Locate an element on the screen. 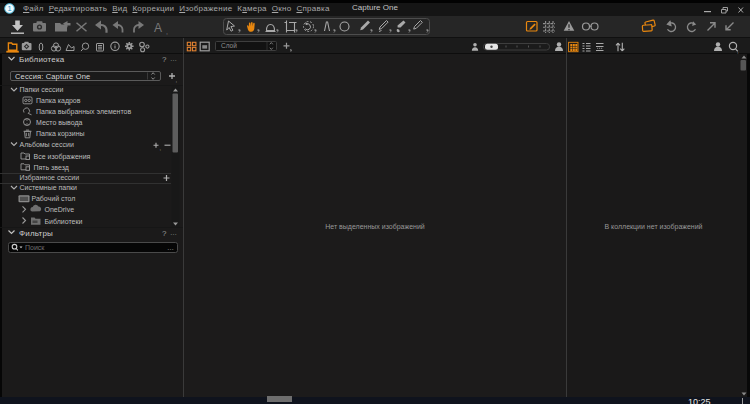  svg-text: Место вывода is located at coordinates (59, 123).